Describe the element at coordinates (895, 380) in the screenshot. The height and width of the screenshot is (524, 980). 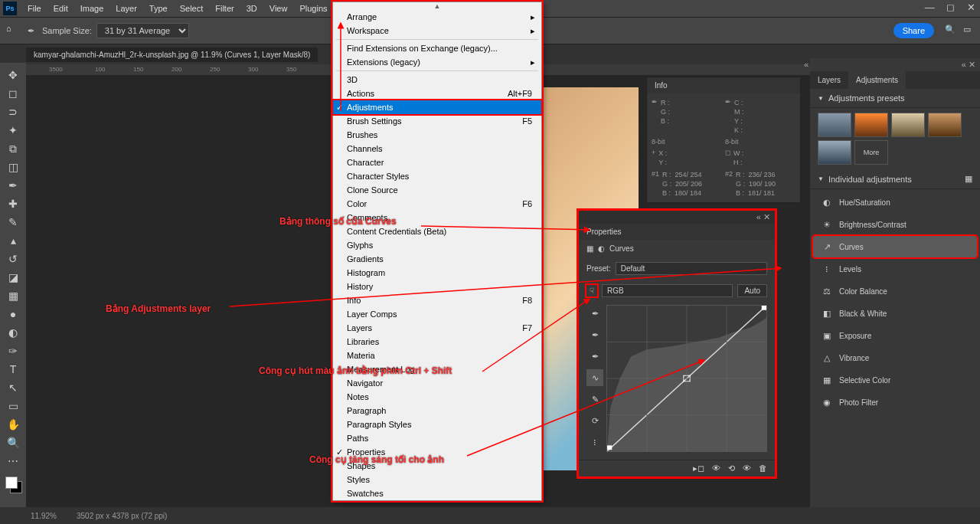
I see `adjustment-selective-color: ▦Selective Color` at that location.